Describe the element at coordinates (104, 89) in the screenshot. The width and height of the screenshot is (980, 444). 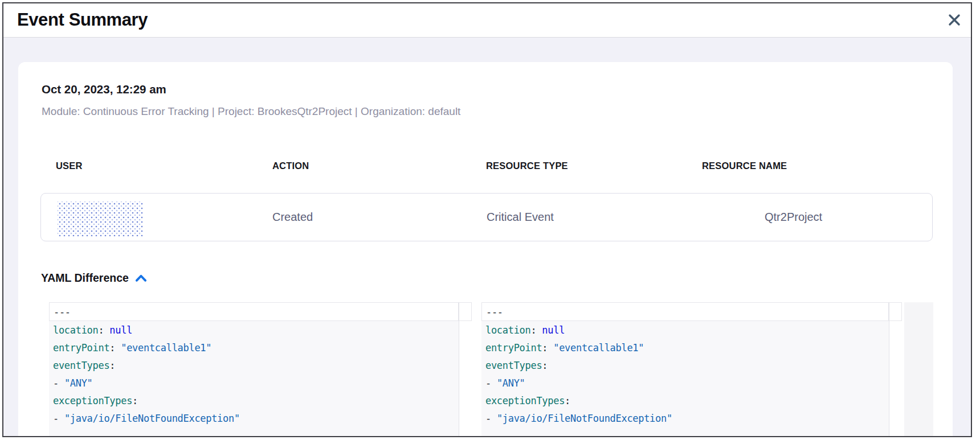
I see `event-timestamp: Oct 20, 2023, 12:29 am` at that location.